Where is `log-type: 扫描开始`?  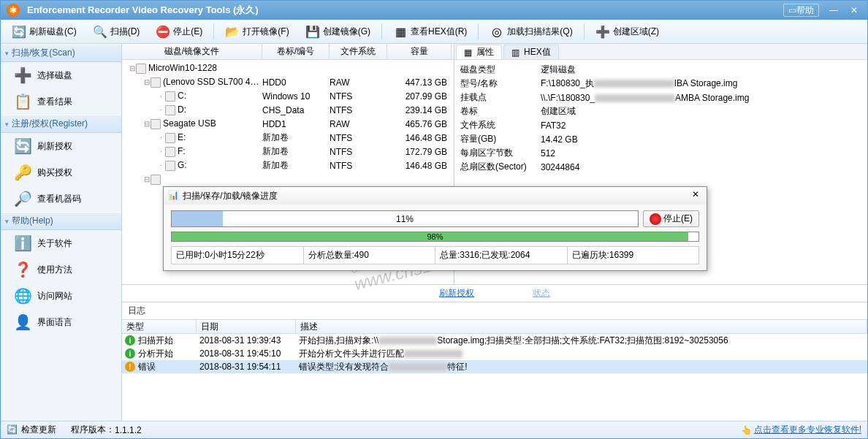 log-type: 扫描开始 is located at coordinates (156, 340).